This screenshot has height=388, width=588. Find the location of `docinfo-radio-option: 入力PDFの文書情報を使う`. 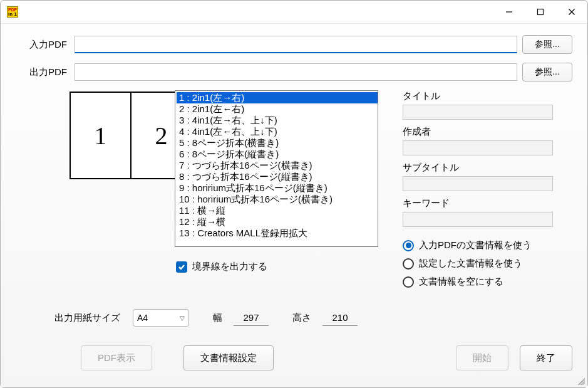

docinfo-radio-option: 入力PDFの文書情報を使う is located at coordinates (487, 246).